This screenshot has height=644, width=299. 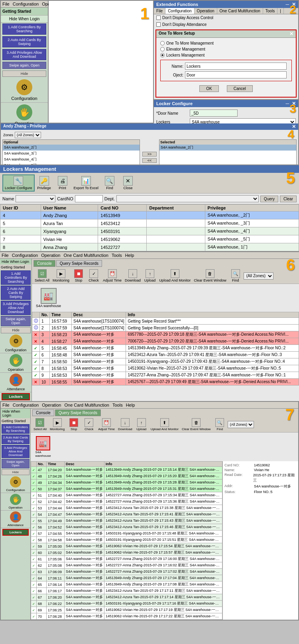 I want to click on s7-tab-query: Query Swipe Records, so click(x=78, y=413).